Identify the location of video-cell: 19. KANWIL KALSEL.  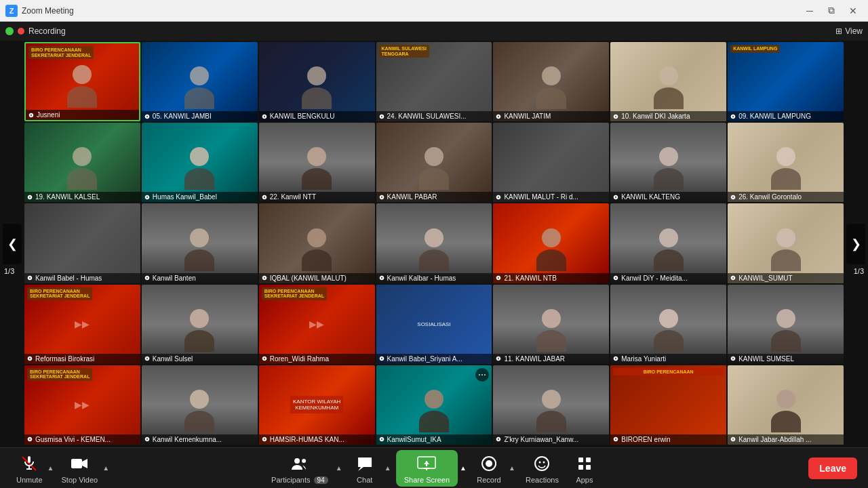
(83, 163).